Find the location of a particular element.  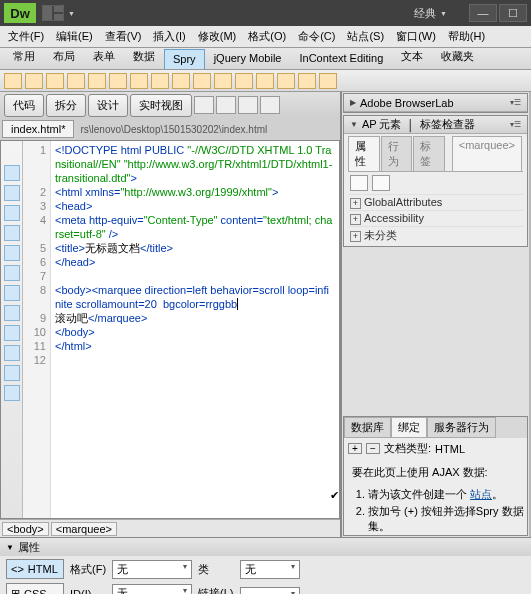

breadcrumb-tag: <body> is located at coordinates (26, 529).